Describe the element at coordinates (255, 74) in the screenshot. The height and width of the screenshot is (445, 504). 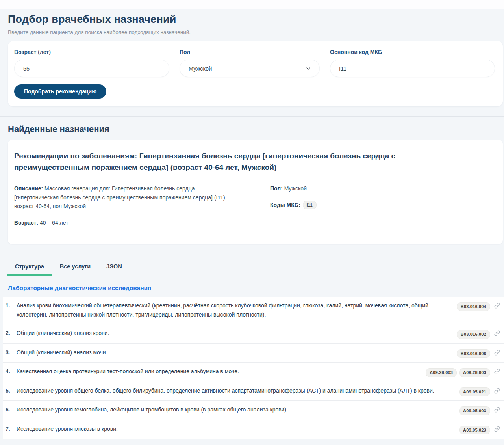
I see `patient-form-card: Возраст (лет) Пол Мужской Основной код М…` at that location.